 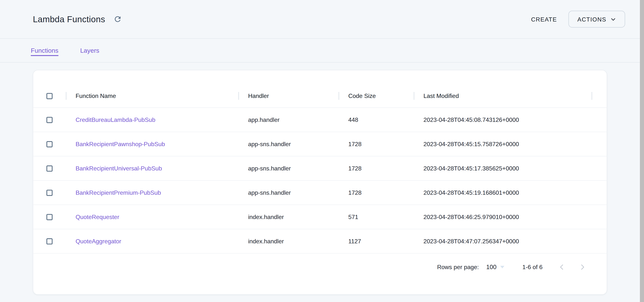 I want to click on last-modified-cell: 2023-04-28T04:45:19.168601+0000, so click(x=502, y=193).